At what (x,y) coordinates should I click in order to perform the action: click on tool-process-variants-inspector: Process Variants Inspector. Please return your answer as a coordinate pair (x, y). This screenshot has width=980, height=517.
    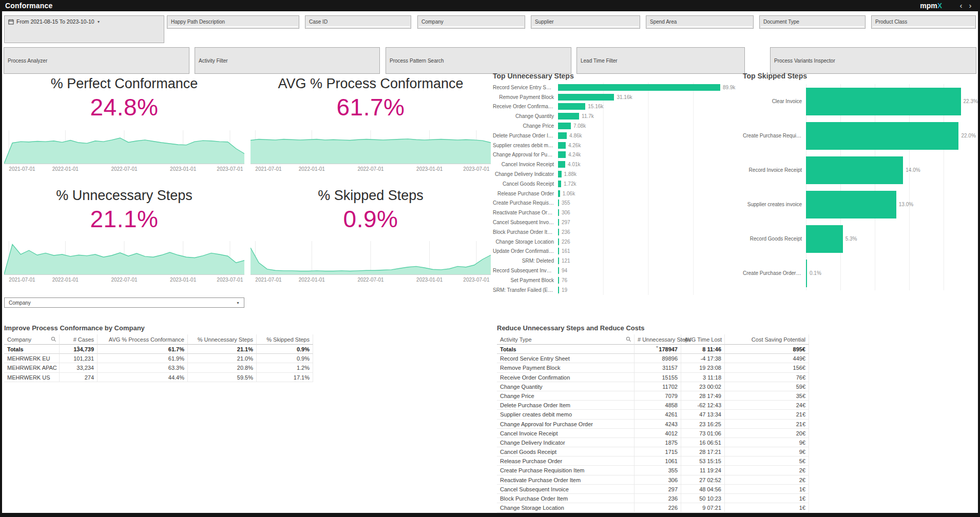
    Looking at the image, I should click on (873, 61).